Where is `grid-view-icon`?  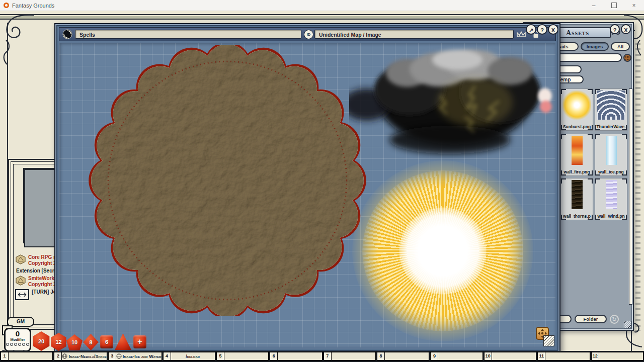 grid-view-icon is located at coordinates (627, 58).